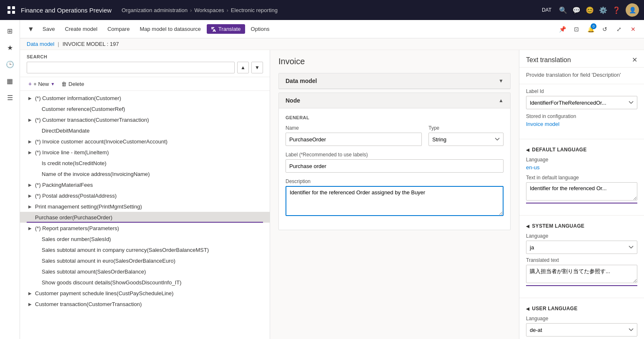 This screenshot has width=644, height=339. I want to click on type-field-group: Type String, so click(466, 136).